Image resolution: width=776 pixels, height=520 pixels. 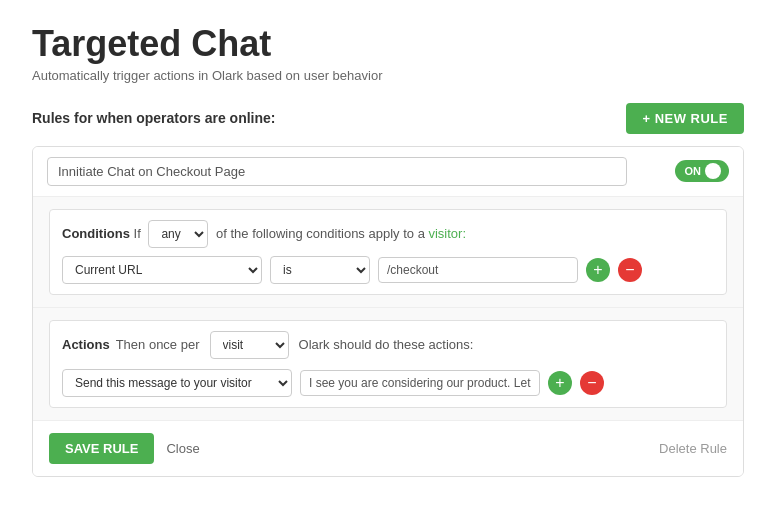 What do you see at coordinates (592, 383) in the screenshot?
I see `remove-action-icon: −` at bounding box center [592, 383].